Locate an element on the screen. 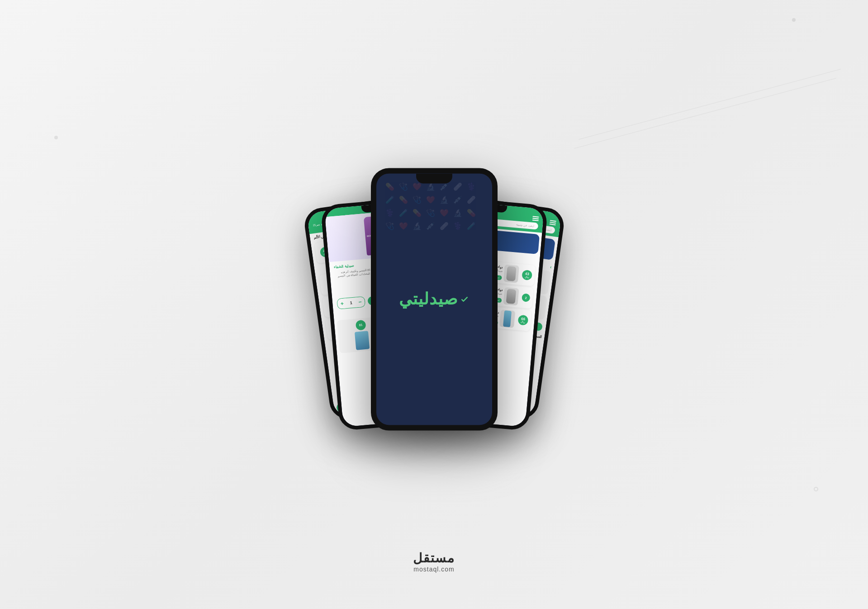  logo-group: صيدليتي is located at coordinates (434, 299).